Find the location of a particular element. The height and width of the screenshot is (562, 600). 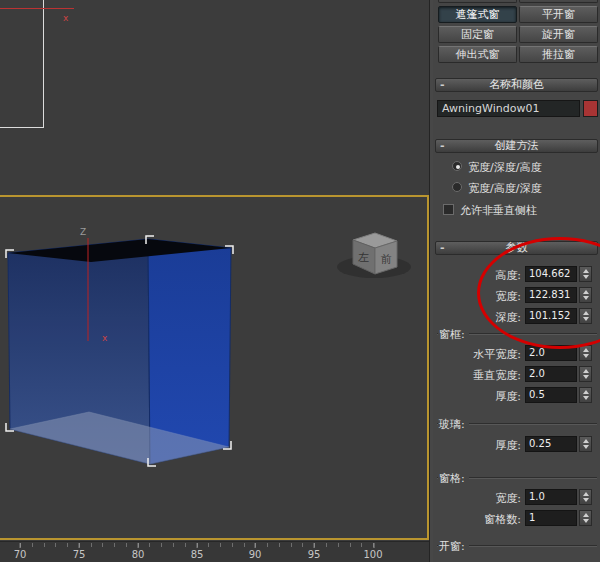

checkbox-label: 允许非垂直侧柱 is located at coordinates (498, 210).